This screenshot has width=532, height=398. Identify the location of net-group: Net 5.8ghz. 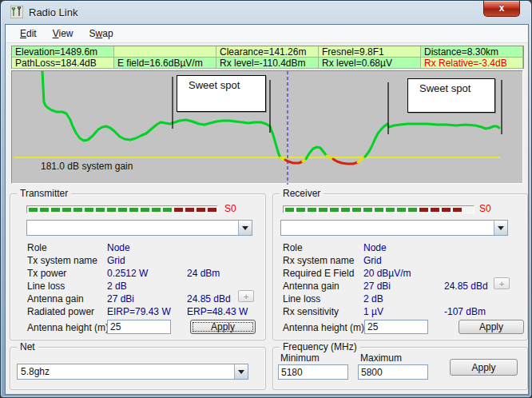
(137, 368).